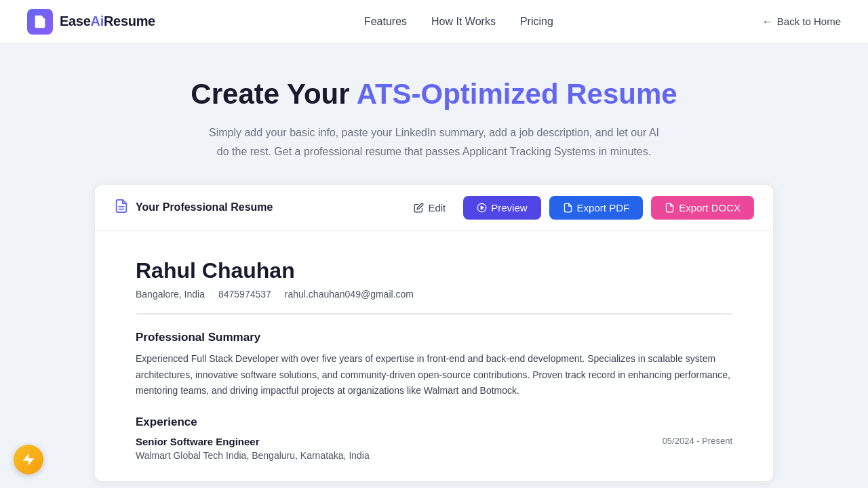 This screenshot has width=868, height=488. I want to click on resume-name: Rahul Chauhan, so click(434, 271).